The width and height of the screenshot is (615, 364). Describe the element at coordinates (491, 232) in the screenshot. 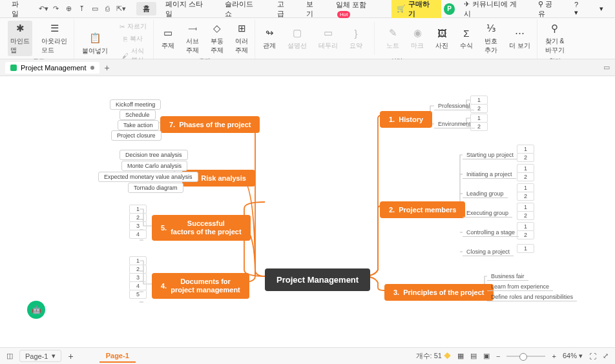

I see `leaf: Controlling a stage` at that location.